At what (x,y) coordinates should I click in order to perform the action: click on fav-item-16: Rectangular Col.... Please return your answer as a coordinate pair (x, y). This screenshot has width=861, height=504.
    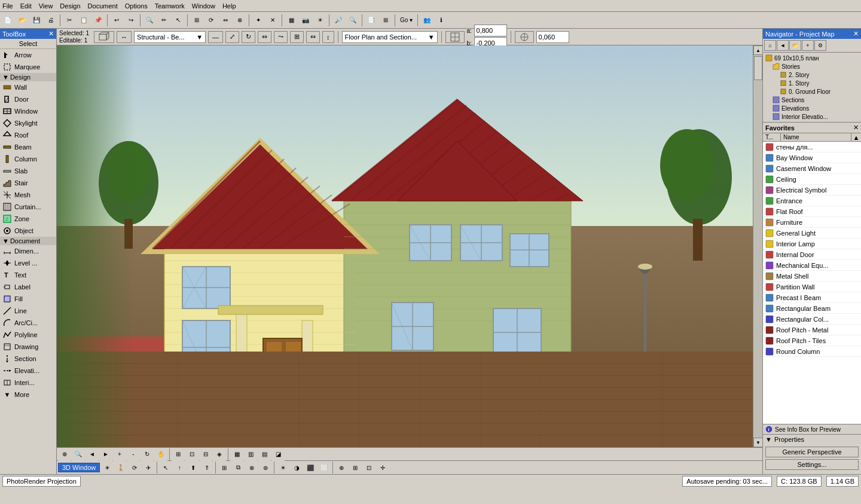
    Looking at the image, I should click on (812, 319).